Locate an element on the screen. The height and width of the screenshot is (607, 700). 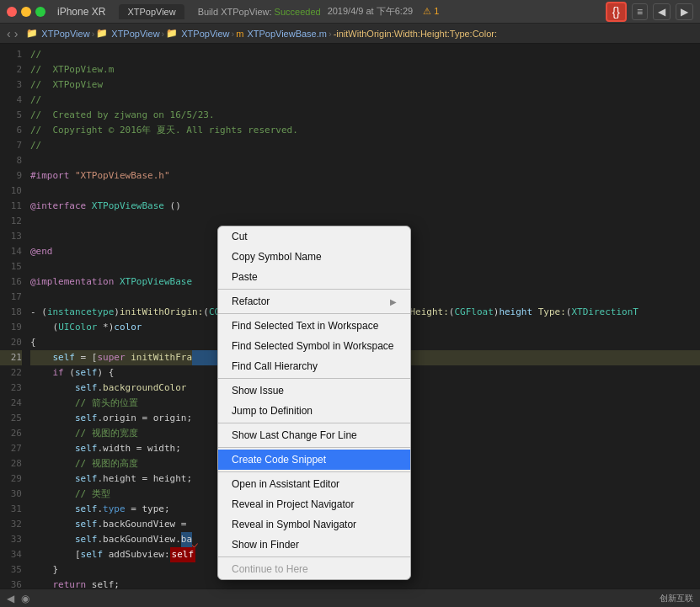
bottom-left-button: ◀ is located at coordinates (10, 599).